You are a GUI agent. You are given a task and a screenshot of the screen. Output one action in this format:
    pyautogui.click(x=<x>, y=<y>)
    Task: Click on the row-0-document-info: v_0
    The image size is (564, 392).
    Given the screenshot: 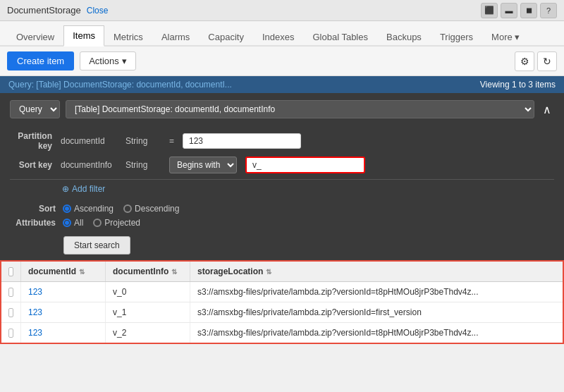 What is the action you would take?
    pyautogui.click(x=148, y=292)
    